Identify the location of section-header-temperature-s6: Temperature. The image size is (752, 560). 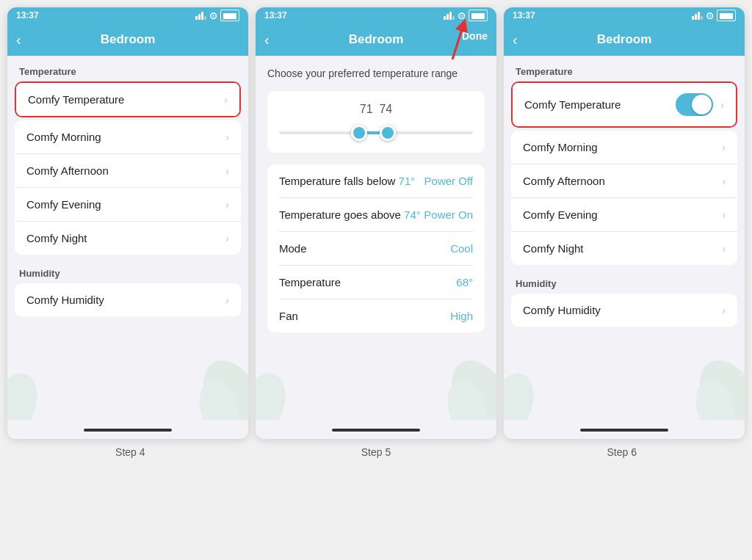
(624, 69).